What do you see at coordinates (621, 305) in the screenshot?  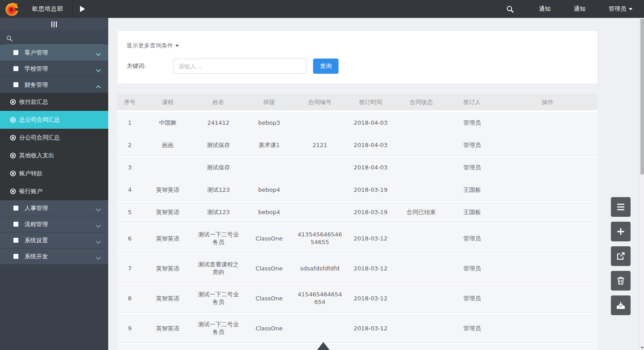 I see `download-button` at bounding box center [621, 305].